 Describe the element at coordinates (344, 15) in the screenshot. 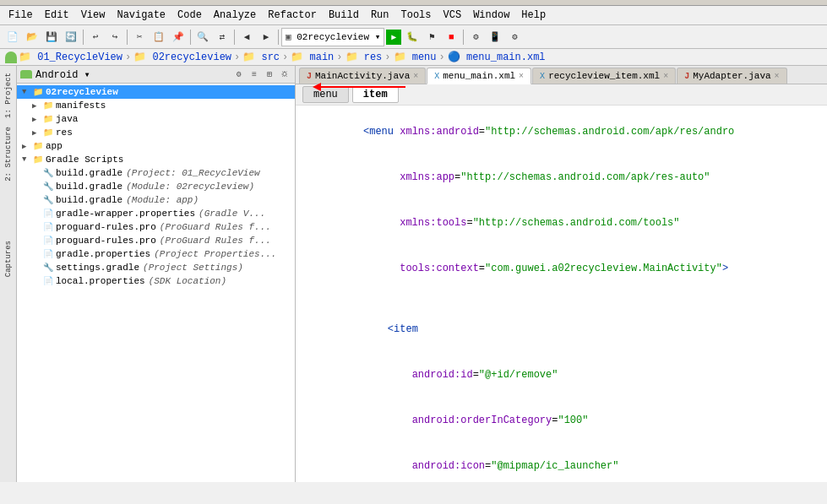

I see `menu-build: Build` at that location.